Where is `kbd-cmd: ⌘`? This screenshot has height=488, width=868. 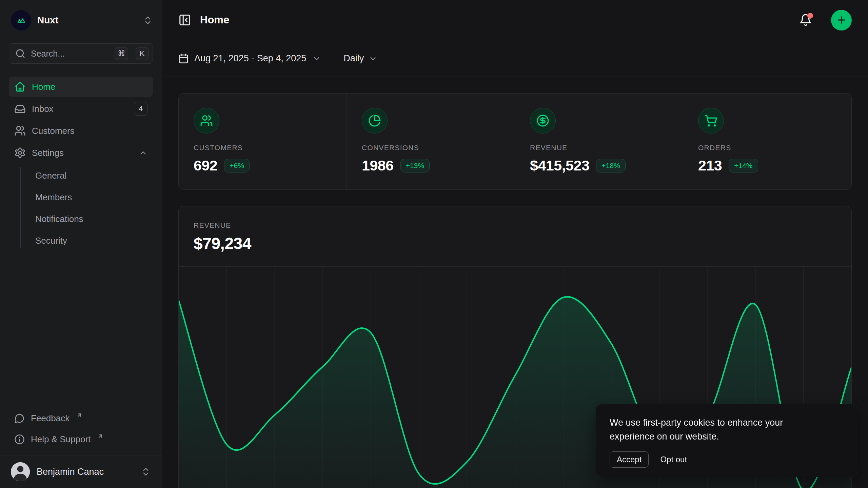
kbd-cmd: ⌘ is located at coordinates (121, 54).